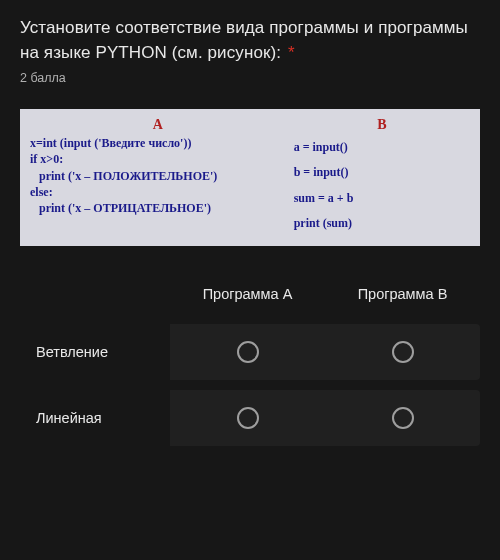  What do you see at coordinates (244, 40) in the screenshot?
I see `question-text-content: Установите соответствие вида программы и…` at bounding box center [244, 40].